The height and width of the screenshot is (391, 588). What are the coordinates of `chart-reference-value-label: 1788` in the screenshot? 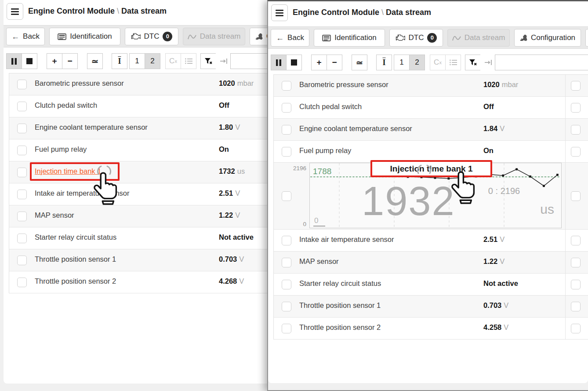 It's located at (322, 172).